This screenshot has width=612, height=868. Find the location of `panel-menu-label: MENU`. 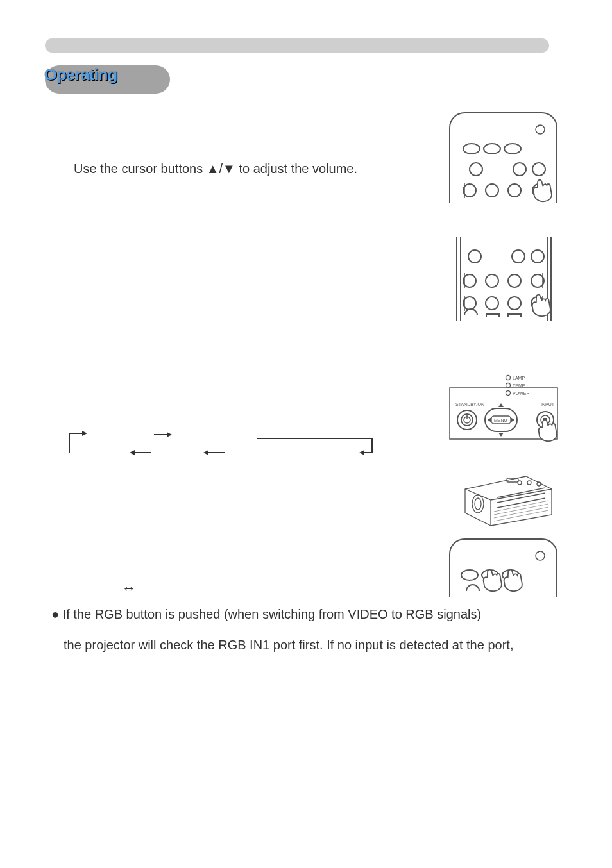

panel-menu-label: MENU is located at coordinates (500, 421).